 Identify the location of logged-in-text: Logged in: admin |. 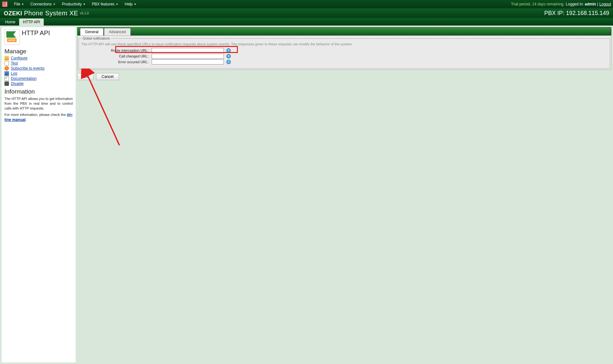
(582, 4).